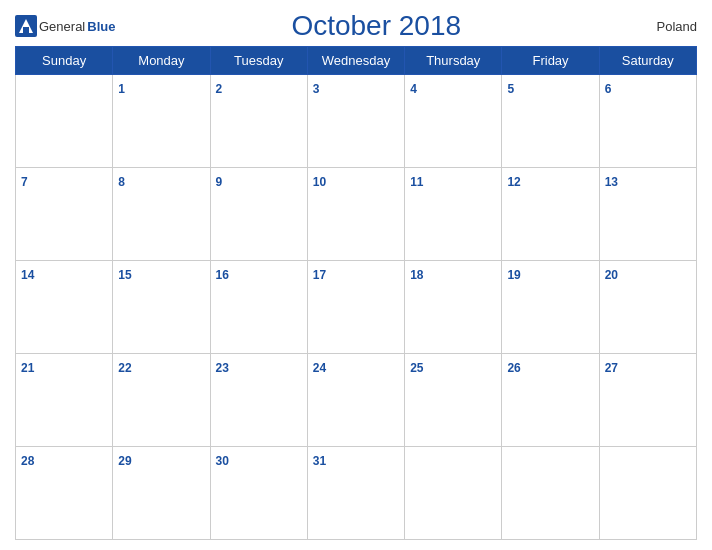 The height and width of the screenshot is (550, 712). I want to click on day-number: 5, so click(510, 89).